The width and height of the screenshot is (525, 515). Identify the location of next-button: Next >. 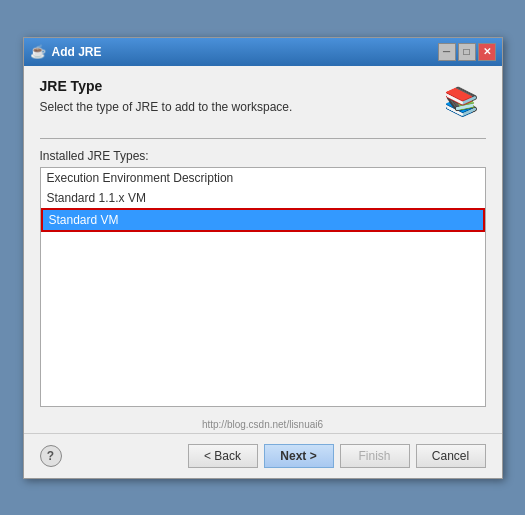
(299, 456).